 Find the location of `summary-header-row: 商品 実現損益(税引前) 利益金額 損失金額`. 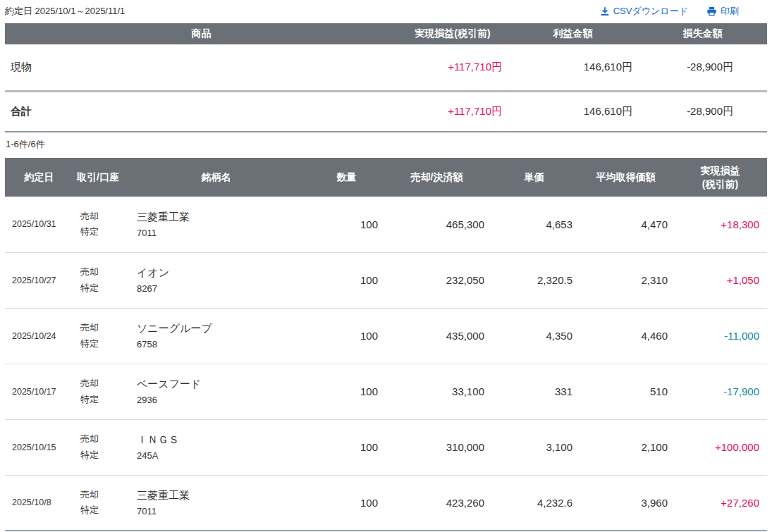

summary-header-row: 商品 実現損益(税引前) 利益金額 損失金額 is located at coordinates (386, 34).